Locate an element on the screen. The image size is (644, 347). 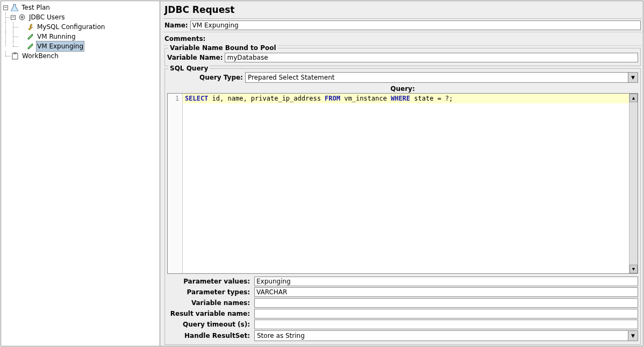
param-values-row: Parameter values: is located at coordinates (403, 281).